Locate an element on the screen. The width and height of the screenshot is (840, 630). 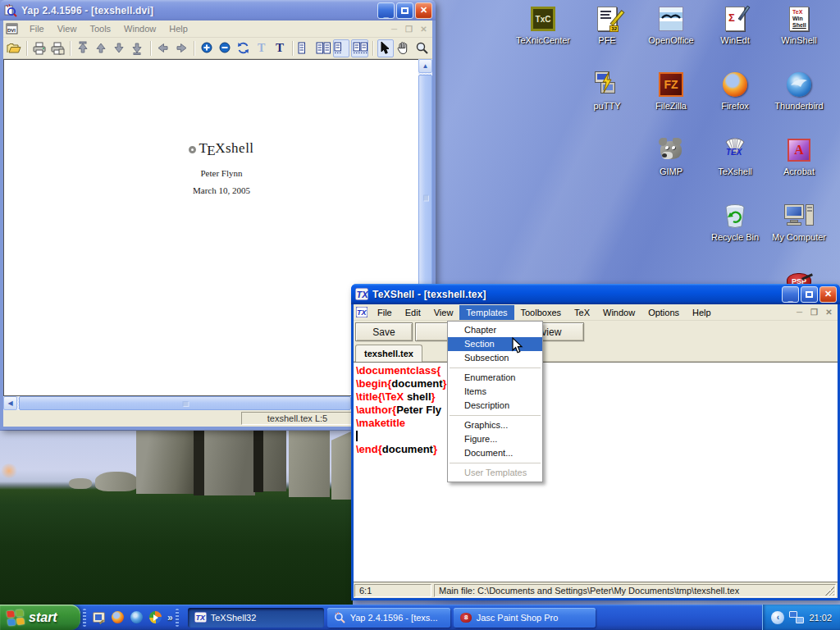
texshell-menu-file: File is located at coordinates (385, 313).